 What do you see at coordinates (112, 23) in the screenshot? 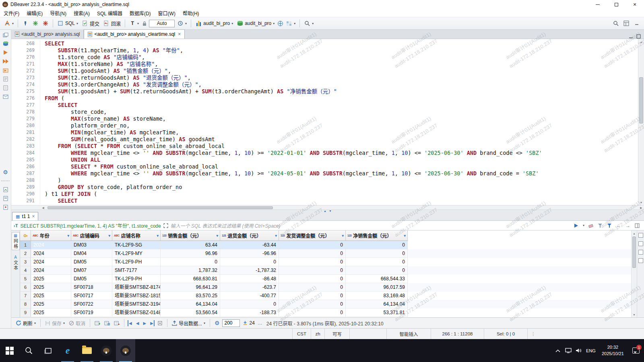
I see `rollback-button: 回滚` at bounding box center [112, 23].